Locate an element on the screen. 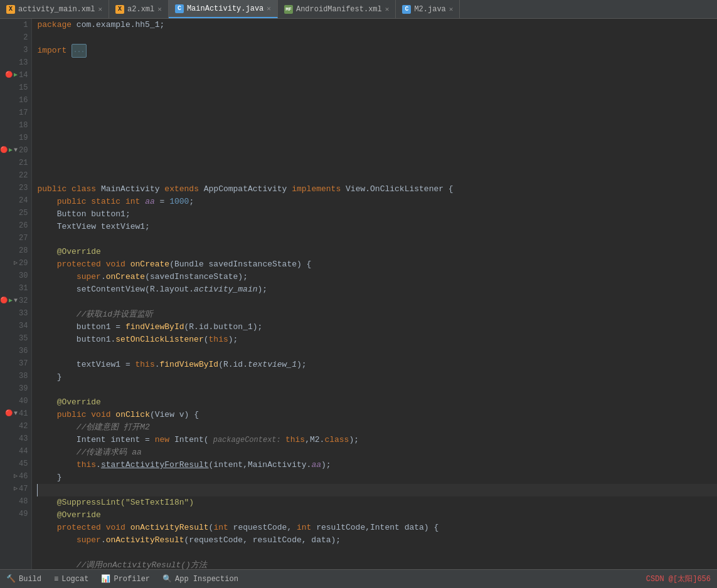  tab-label-m2: M2.java is located at coordinates (430, 9).